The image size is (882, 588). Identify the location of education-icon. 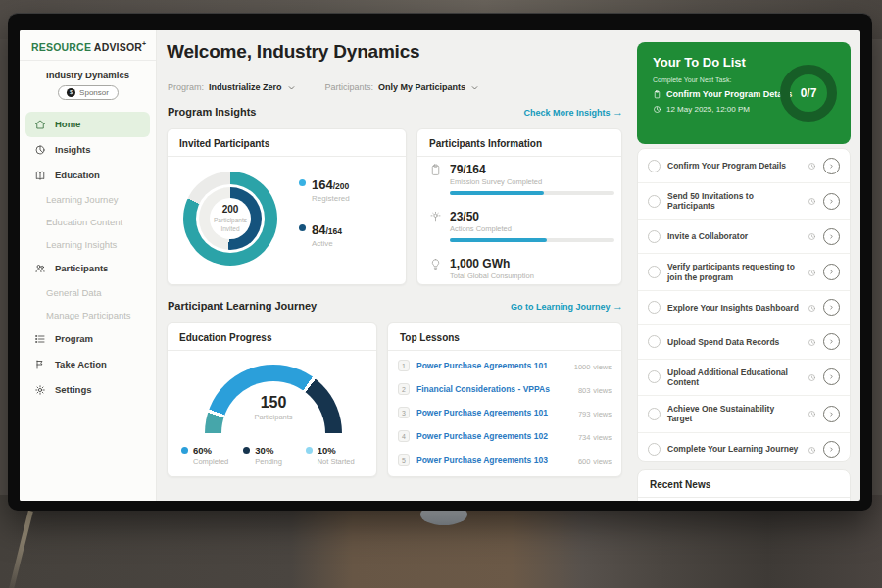
(40, 175).